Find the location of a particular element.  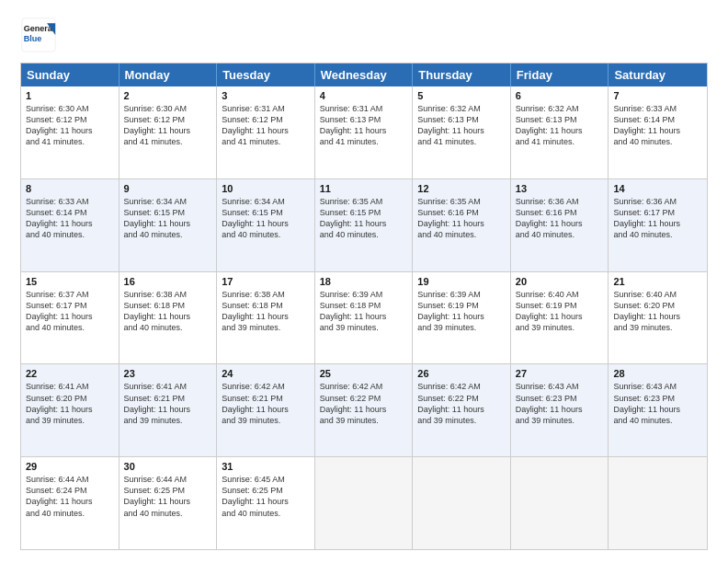

calendar-cell: 26Sunrise: 6:42 AMSunset: 6:22 PMDayligh… is located at coordinates (461, 410).